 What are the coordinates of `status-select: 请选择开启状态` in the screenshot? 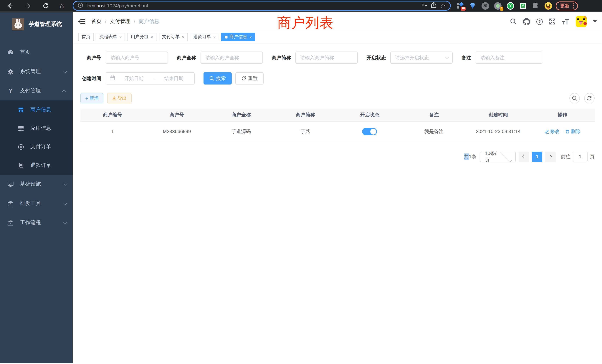 It's located at (422, 58).